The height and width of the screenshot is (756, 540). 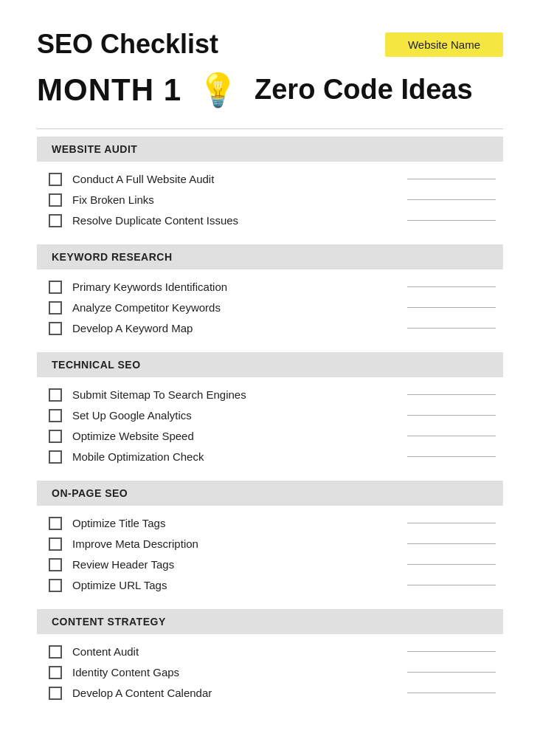 What do you see at coordinates (270, 309) in the screenshot?
I see `checklist-items-keyword-research: Primary Keywords IdentificationAnalyze C…` at bounding box center [270, 309].